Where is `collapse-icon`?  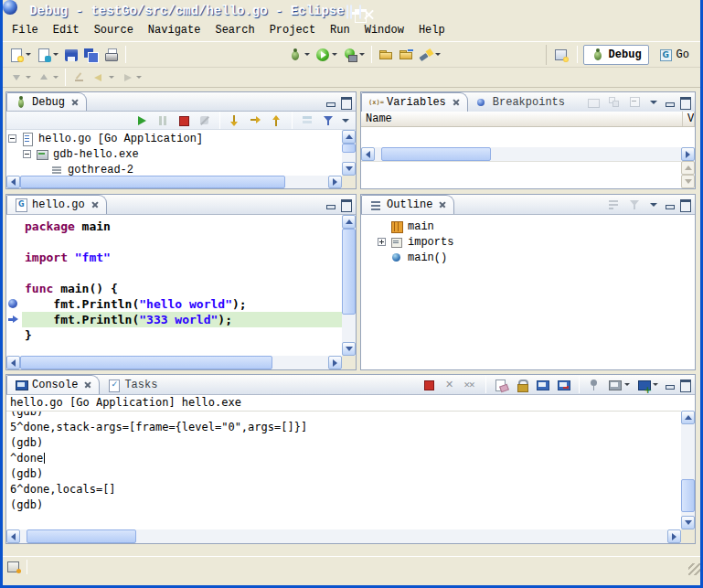
collapse-icon is located at coordinates (13, 139).